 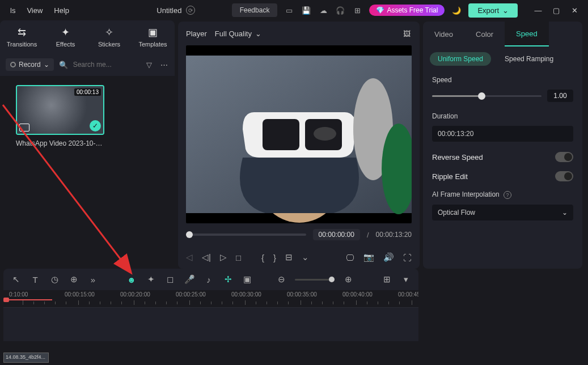 I want to click on play-backward-icon: ◁|, so click(x=206, y=257).